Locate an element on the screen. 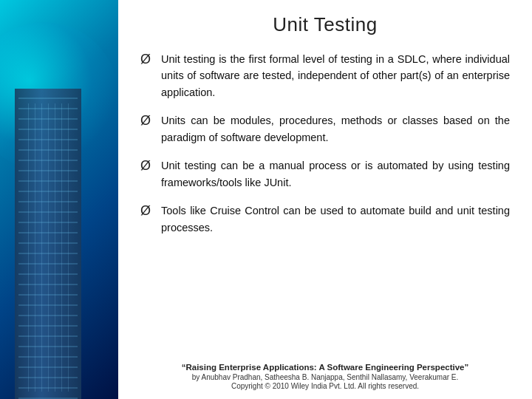 Image resolution: width=532 pixels, height=399 pixels. bullet-text-1: Unit testing is the first formal level o… is located at coordinates (335, 75).